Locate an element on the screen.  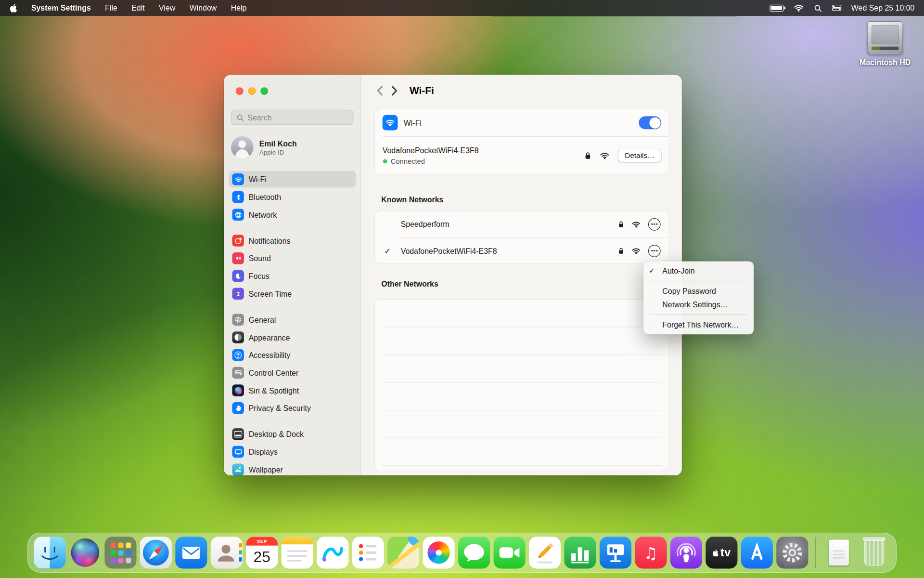
sidebar-item-screen-time: Screen Time is located at coordinates (292, 294).